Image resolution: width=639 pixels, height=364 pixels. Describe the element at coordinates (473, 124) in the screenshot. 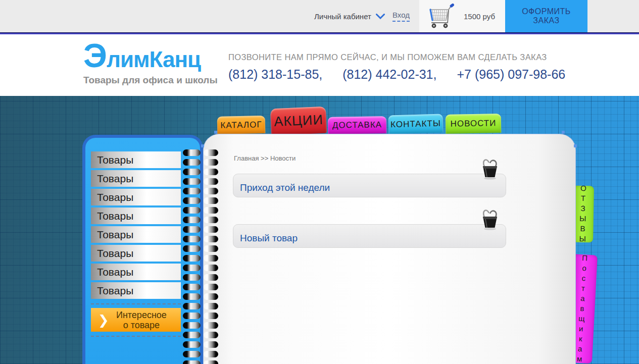

I see `tab-news-label: НОВОСТИ` at that location.